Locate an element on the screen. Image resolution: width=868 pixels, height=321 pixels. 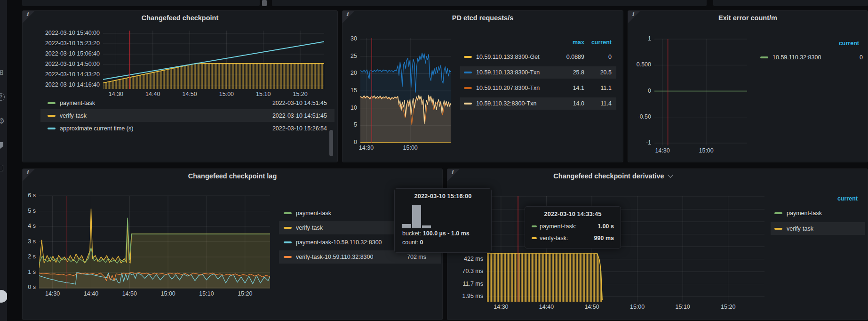
panel-title: Changefeed checkpoint lag is located at coordinates (232, 176).